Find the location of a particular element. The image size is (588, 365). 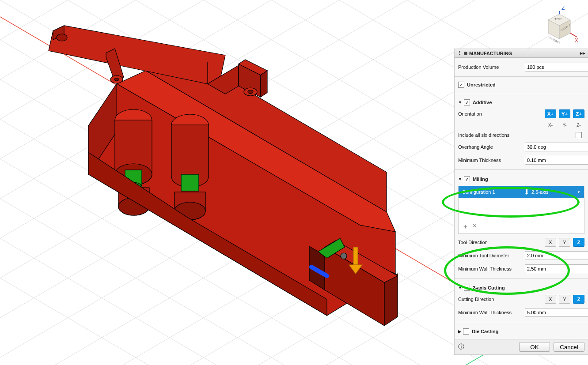

orient-xplus: X+ is located at coordinates (550, 114).